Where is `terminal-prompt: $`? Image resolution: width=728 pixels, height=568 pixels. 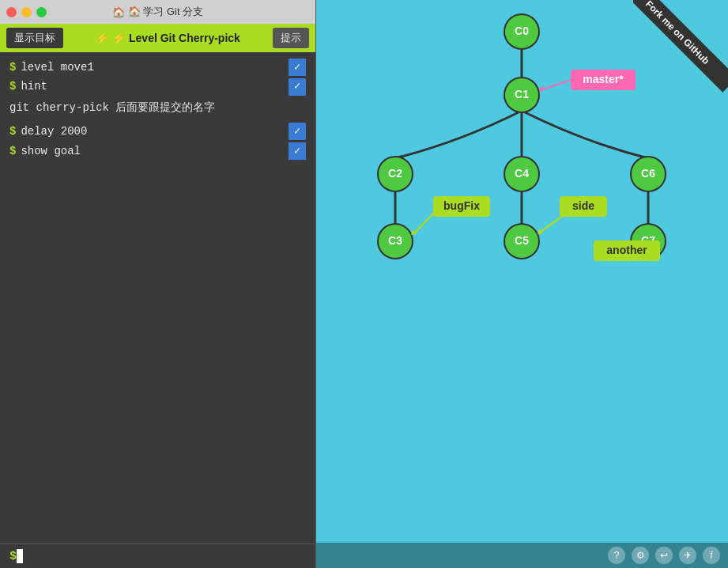 terminal-prompt: $ is located at coordinates (13, 557).